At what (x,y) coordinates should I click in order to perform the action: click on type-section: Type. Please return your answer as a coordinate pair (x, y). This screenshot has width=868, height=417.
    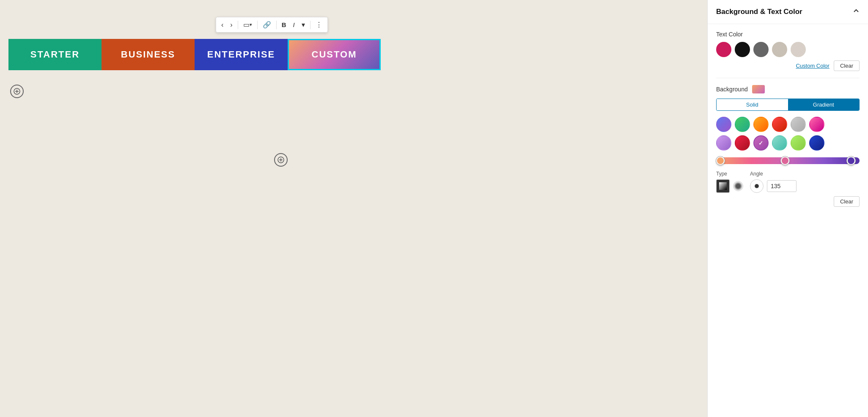
    Looking at the image, I should click on (730, 182).